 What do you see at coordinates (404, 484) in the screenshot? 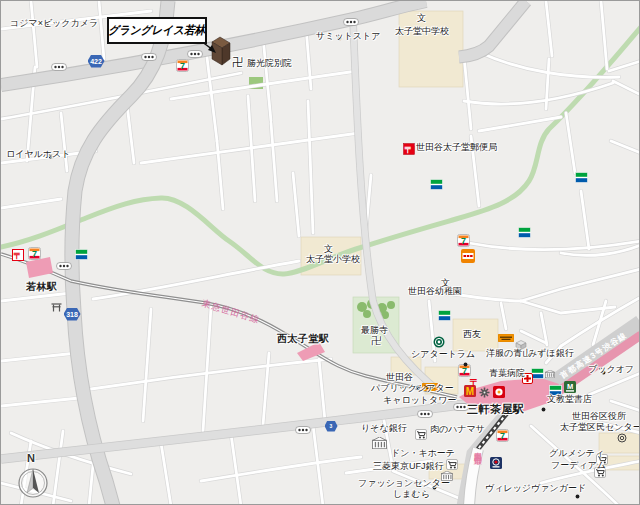
I see `place-label: ファッションセンター` at bounding box center [404, 484].